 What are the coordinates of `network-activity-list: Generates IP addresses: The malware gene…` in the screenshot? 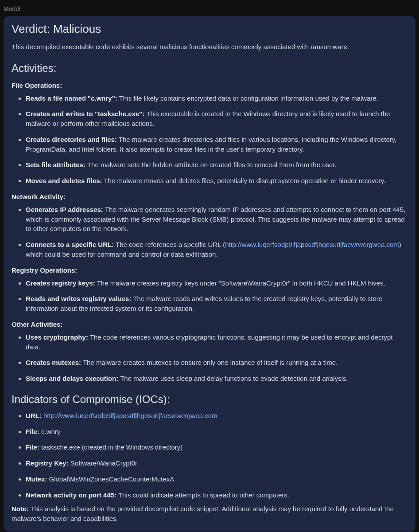 It's located at (210, 232).